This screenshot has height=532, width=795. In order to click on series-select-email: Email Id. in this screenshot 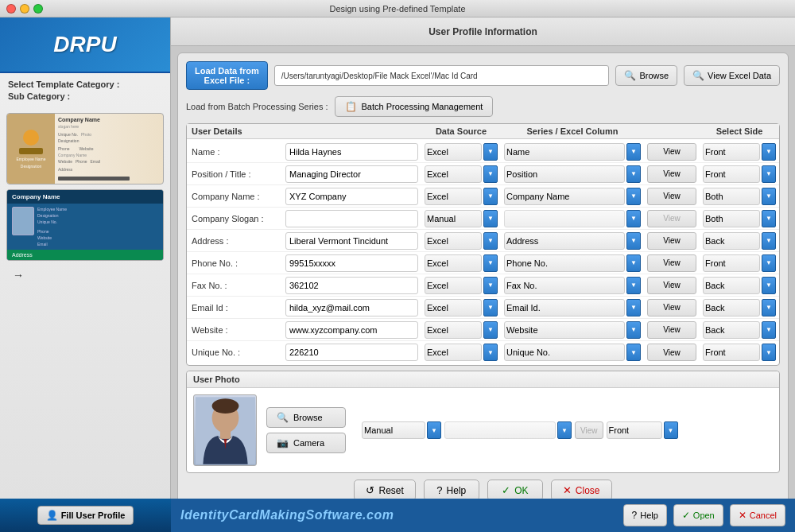, I will do `click(564, 308)`.